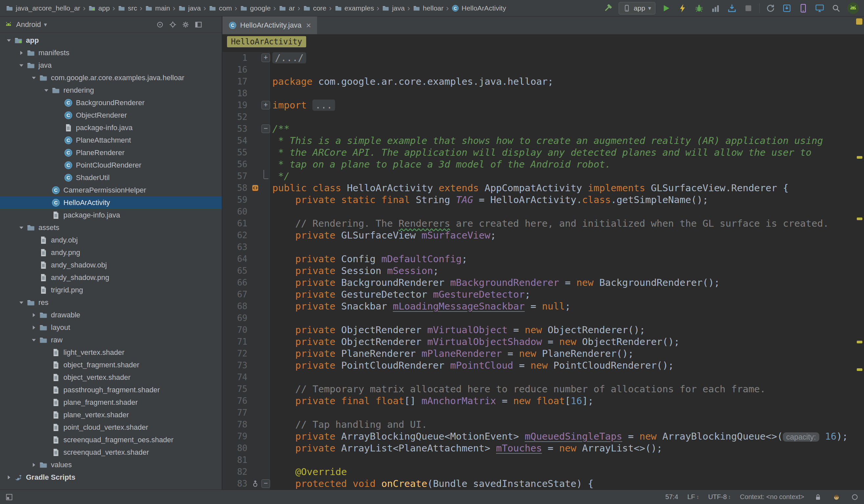  Describe the element at coordinates (111, 290) in the screenshot. I see `tree-item: trigrid.png` at that location.